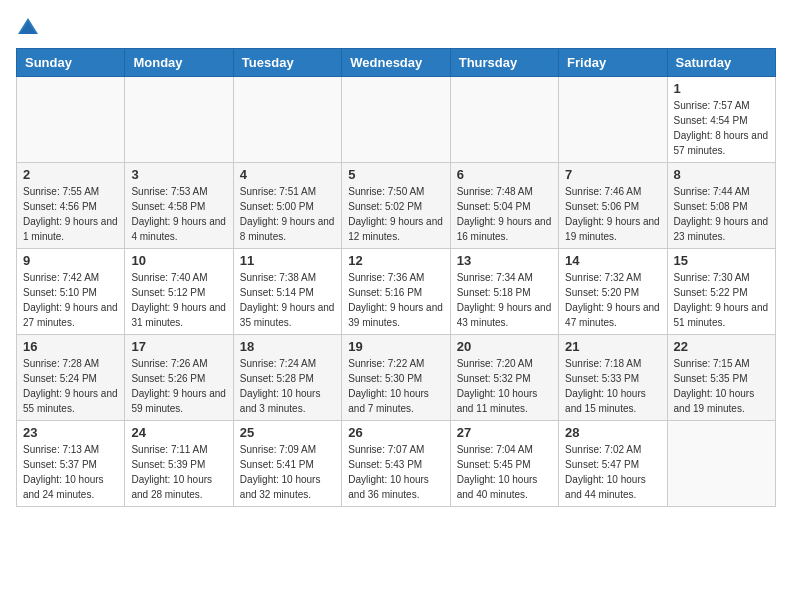  Describe the element at coordinates (504, 300) in the screenshot. I see `day-info: Sunrise: 7:34 AM Sunset: 5:18 PM Dayligh…` at that location.